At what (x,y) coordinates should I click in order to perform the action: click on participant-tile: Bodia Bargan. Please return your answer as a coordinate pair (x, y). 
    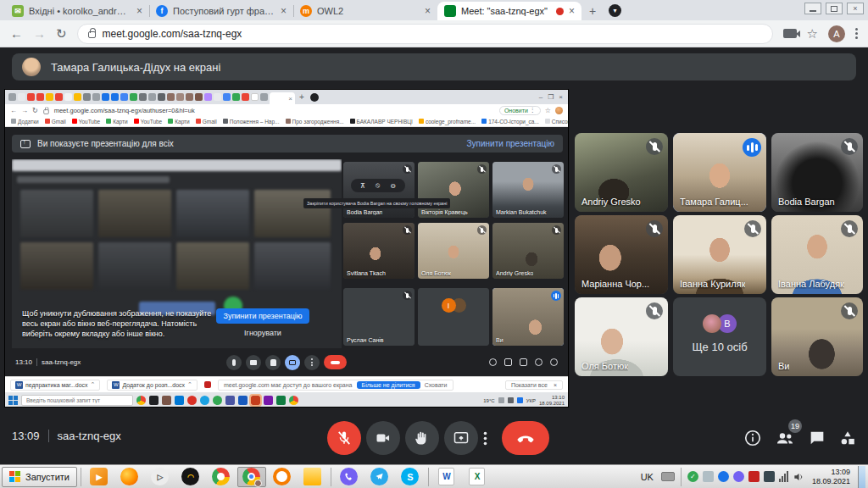
    Looking at the image, I should click on (817, 173).